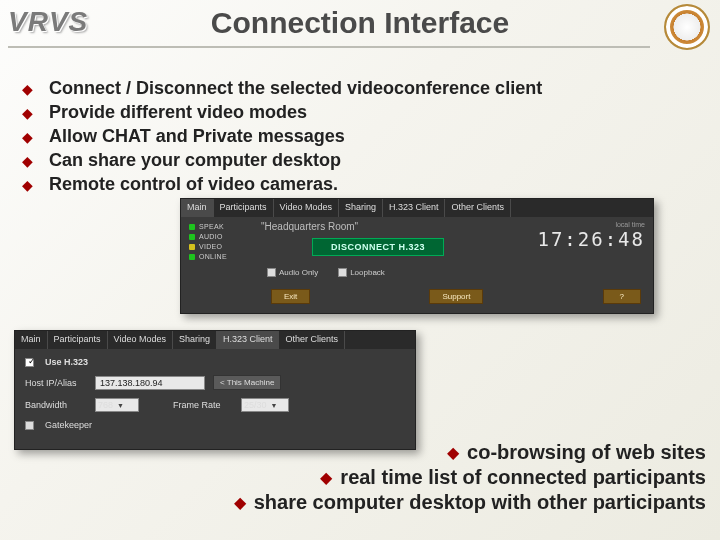  I want to click on bandwidth-label: Bandwidth, so click(56, 405).